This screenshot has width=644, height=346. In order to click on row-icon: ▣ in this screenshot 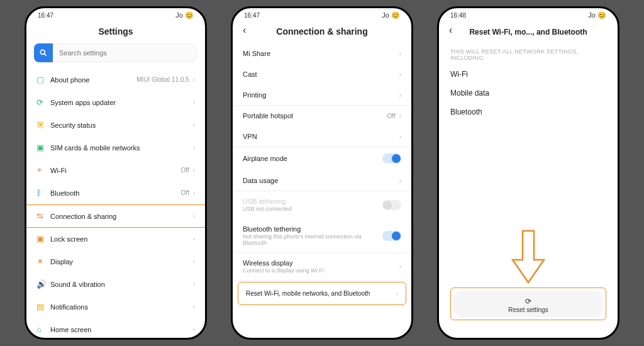, I will do `click(43, 147)`.